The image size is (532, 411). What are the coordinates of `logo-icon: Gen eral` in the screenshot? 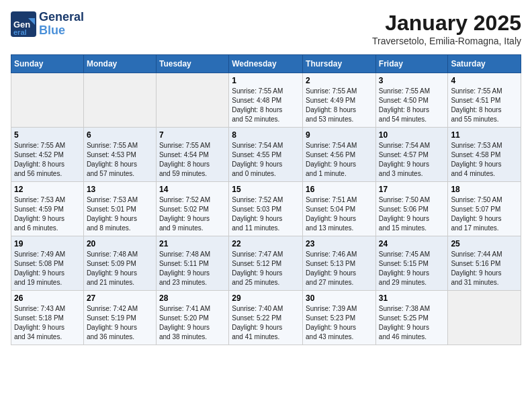 It's located at (24, 24).